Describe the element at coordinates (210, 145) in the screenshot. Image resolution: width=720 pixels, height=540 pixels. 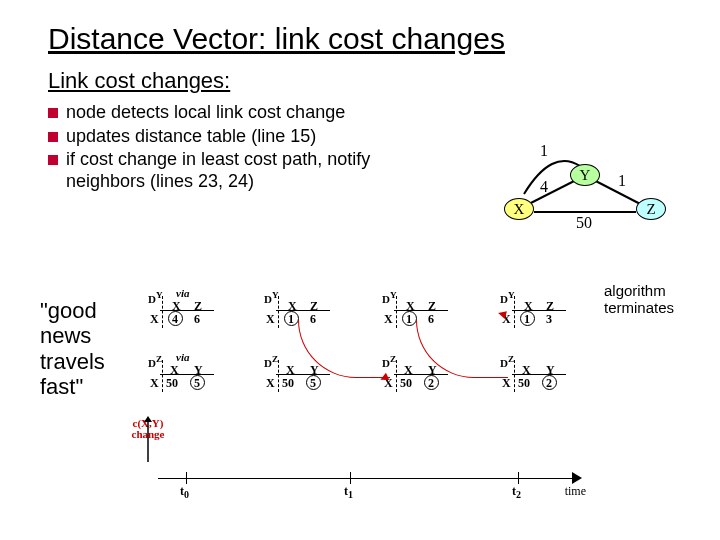
I see `bullet-list: node detects local link cost change upda…` at that location.